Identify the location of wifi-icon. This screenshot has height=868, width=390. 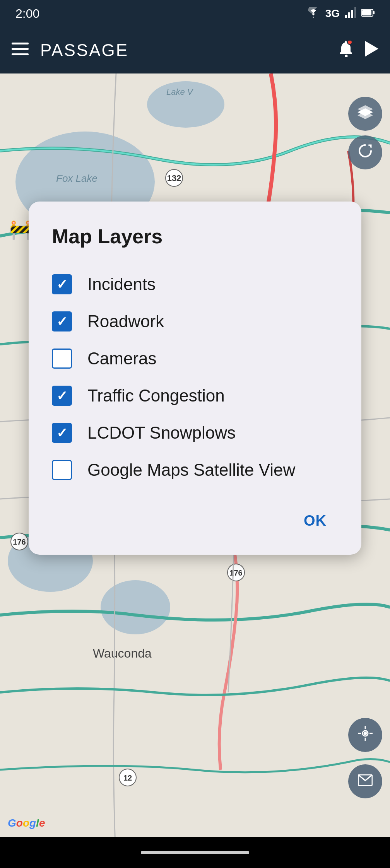
(313, 14).